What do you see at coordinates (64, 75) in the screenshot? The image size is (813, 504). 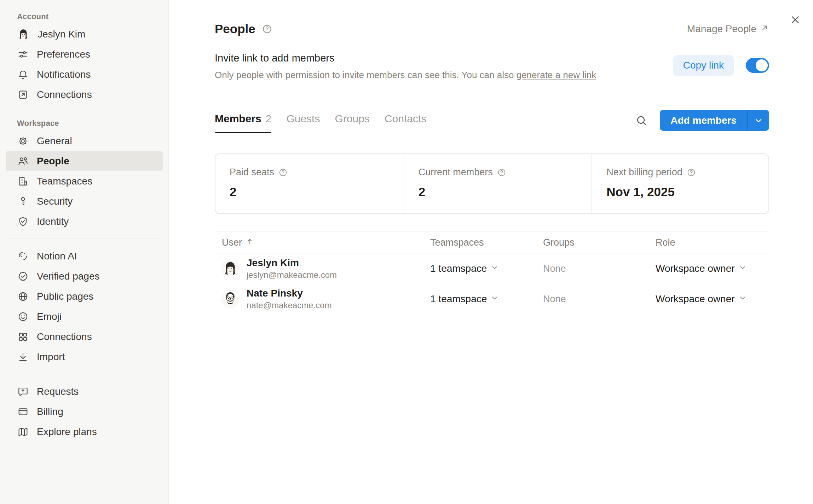 I see `sidebar-item-label: Notifications` at bounding box center [64, 75].